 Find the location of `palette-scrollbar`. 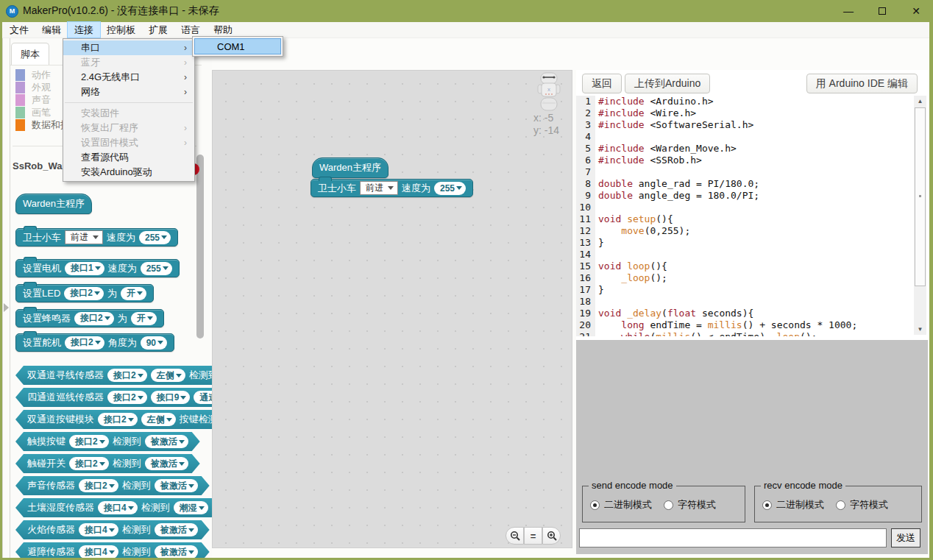

palette-scrollbar is located at coordinates (200, 247).